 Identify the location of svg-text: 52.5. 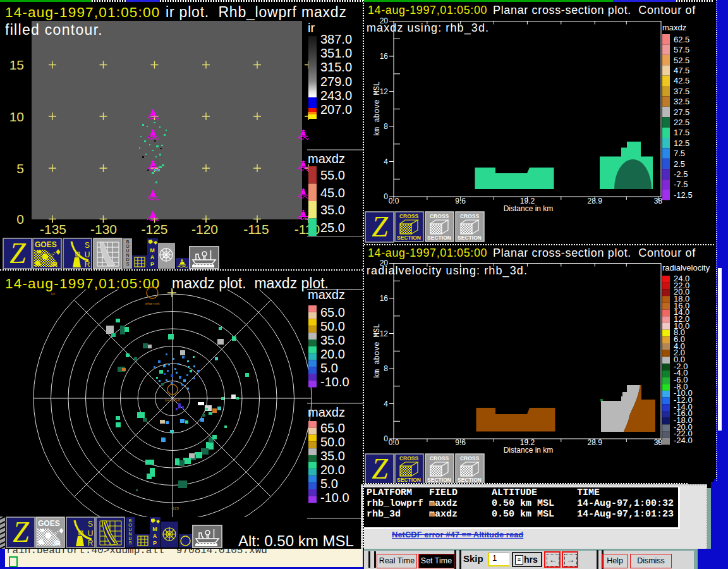
(681, 61).